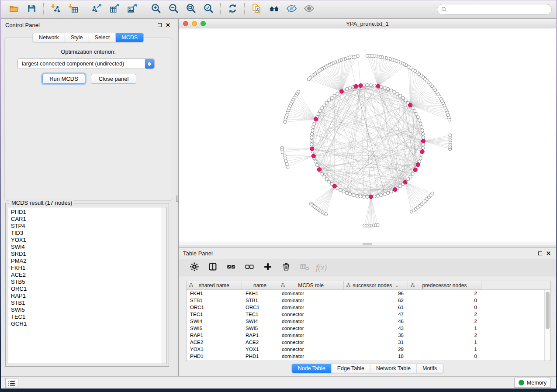 The image size is (557, 392). What do you see at coordinates (191, 10) in the screenshot?
I see `zoom-fit-button` at bounding box center [191, 10].